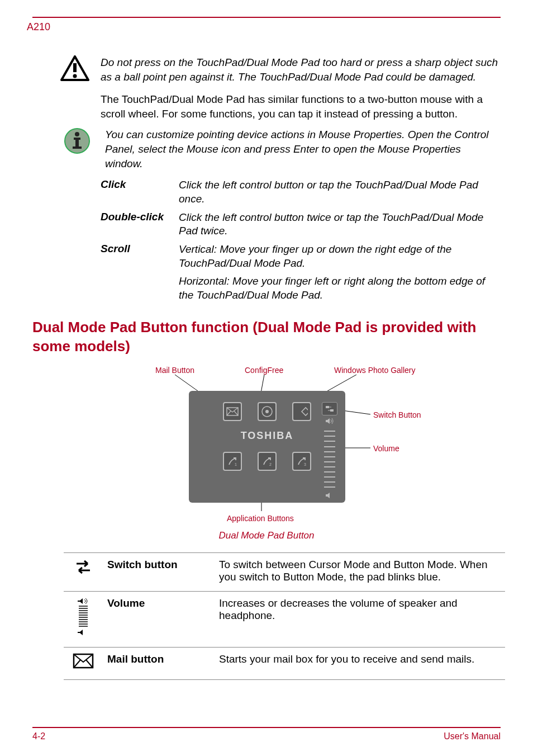 This screenshot has width=533, height=756. Describe the element at coordinates (266, 149) in the screenshot. I see `info-notice: You can customize pointing device action…` at that location.